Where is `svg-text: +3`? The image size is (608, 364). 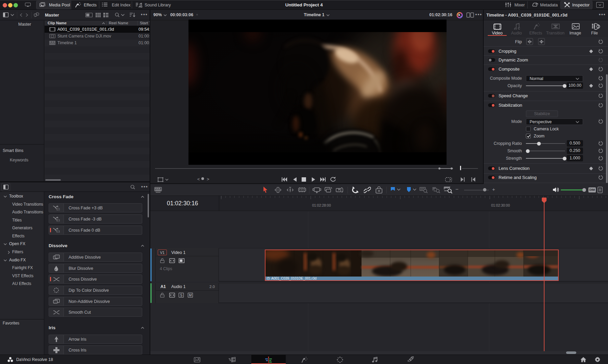 svg-text: +3 is located at coordinates (58, 209).